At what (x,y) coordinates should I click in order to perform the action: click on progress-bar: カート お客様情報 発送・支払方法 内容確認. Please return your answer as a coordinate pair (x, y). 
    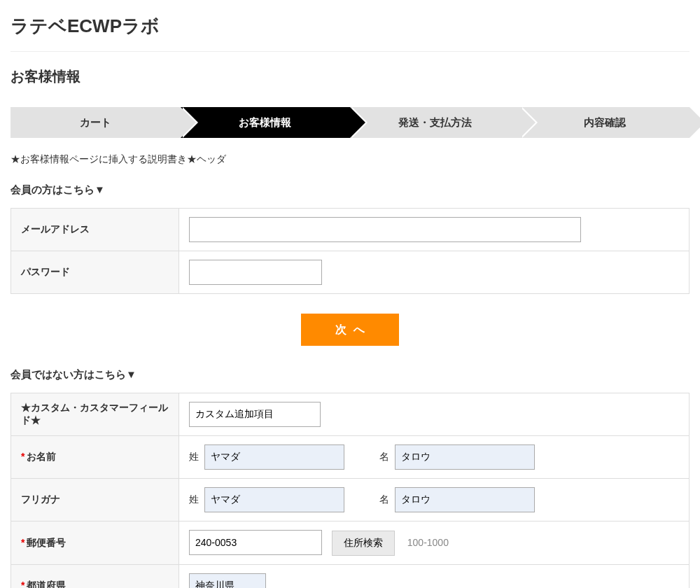
    Looking at the image, I should click on (350, 122).